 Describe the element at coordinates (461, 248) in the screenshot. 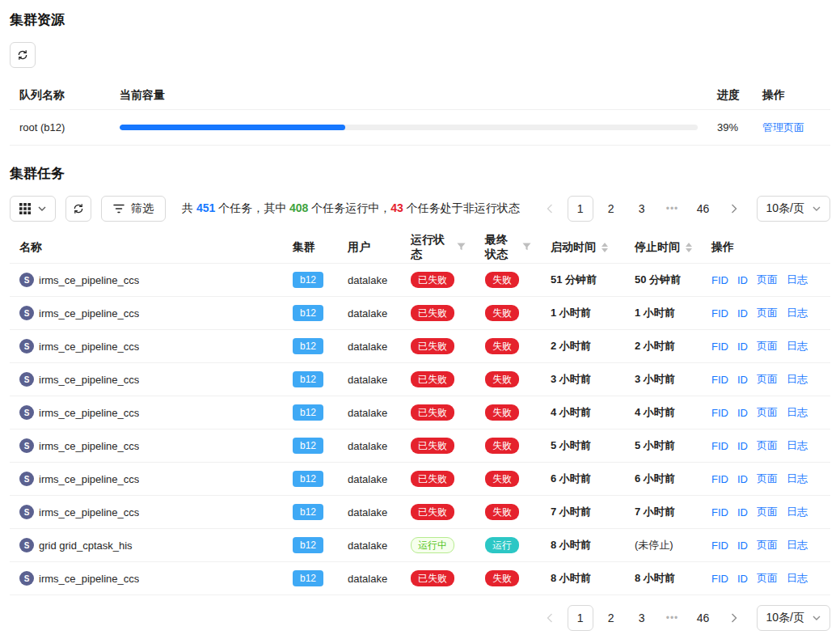

I see `run-status-filter-icon` at that location.